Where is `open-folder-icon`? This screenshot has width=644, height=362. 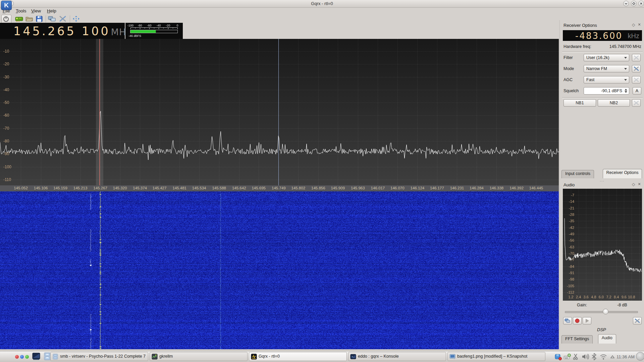 open-folder-icon is located at coordinates (30, 19).